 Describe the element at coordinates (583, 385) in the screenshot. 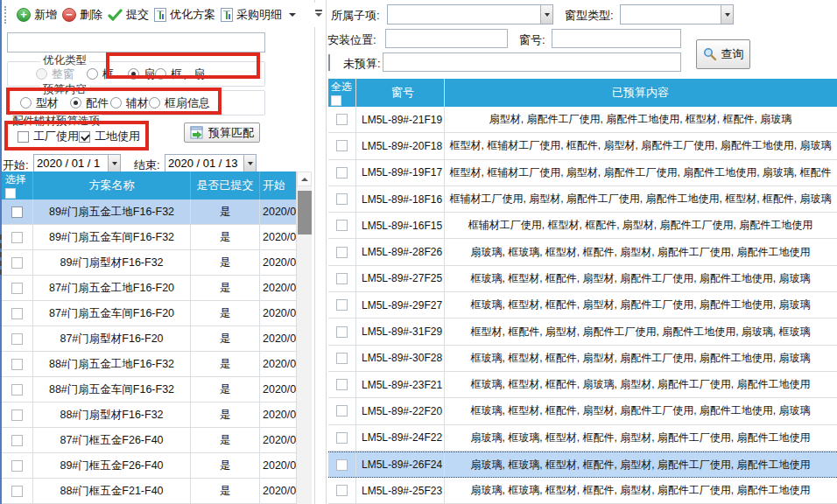

I see `window-table-row: LM5L-89#-23F21 框玻璃, 框型材, 框配件, 扇玻璃, 扇型材, …` at that location.